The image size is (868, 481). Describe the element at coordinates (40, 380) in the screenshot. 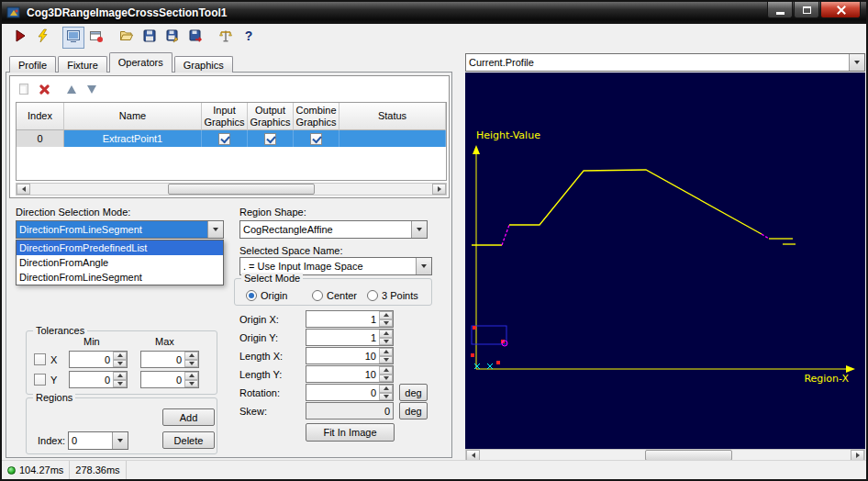

I see `tolerance-y-checkbox` at that location.